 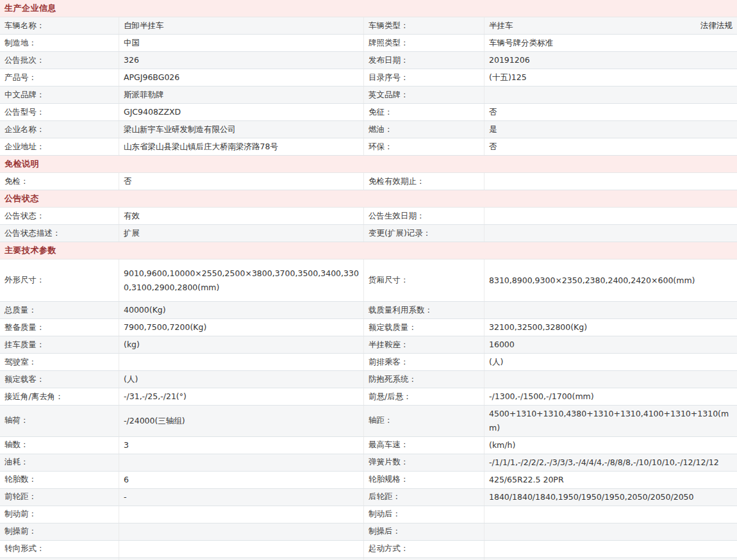 What do you see at coordinates (24, 60) in the screenshot?
I see `label-text: 公告批次：` at bounding box center [24, 60].